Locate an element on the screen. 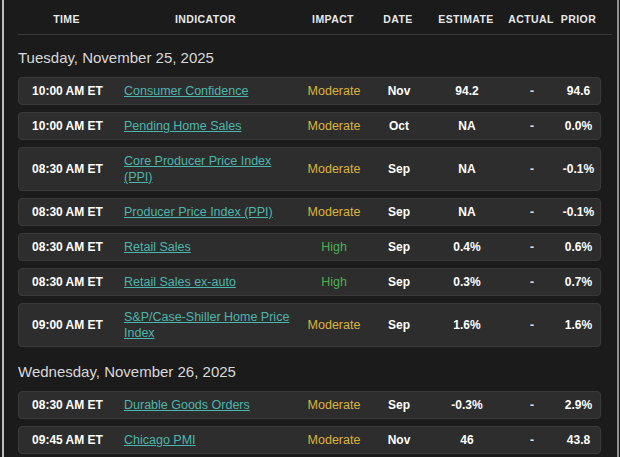  prior-value: 0.0% is located at coordinates (578, 126).